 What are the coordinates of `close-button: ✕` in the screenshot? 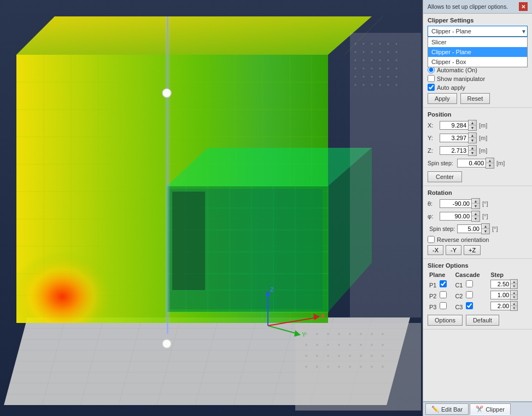 It's located at (523, 7).